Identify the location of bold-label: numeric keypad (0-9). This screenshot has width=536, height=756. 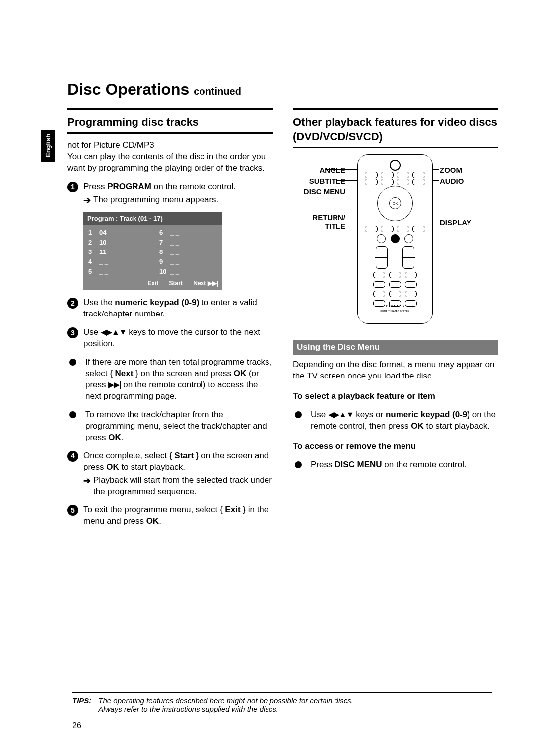
(428, 415).